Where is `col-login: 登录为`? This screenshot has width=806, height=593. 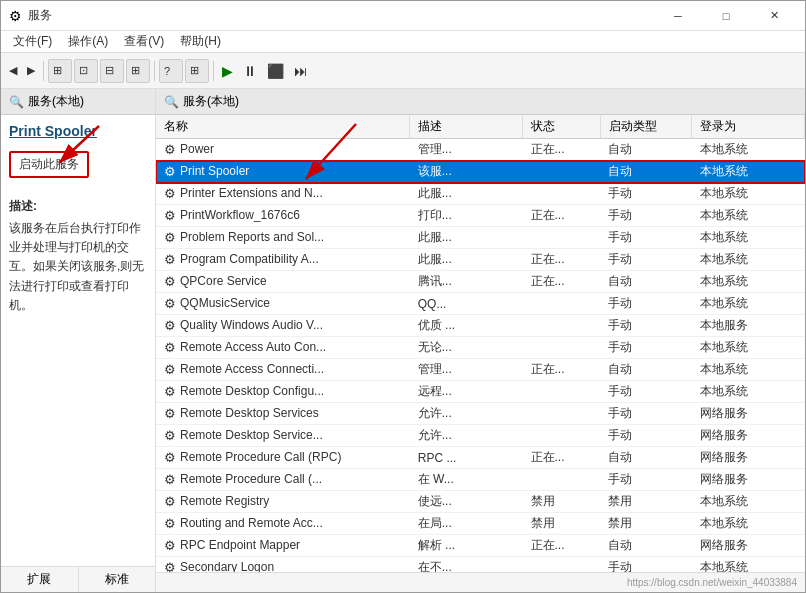 col-login: 登录为 is located at coordinates (748, 127).